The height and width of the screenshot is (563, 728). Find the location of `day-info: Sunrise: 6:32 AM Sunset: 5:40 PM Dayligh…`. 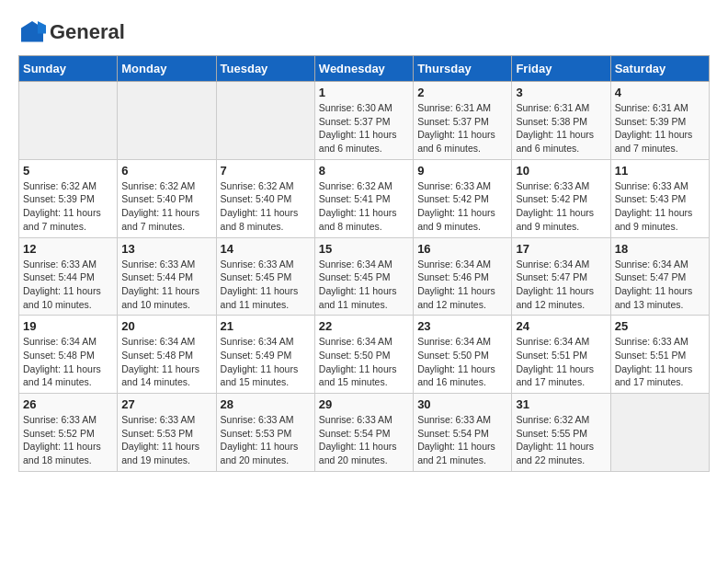

day-info: Sunrise: 6:32 AM Sunset: 5:40 PM Dayligh… is located at coordinates (266, 206).